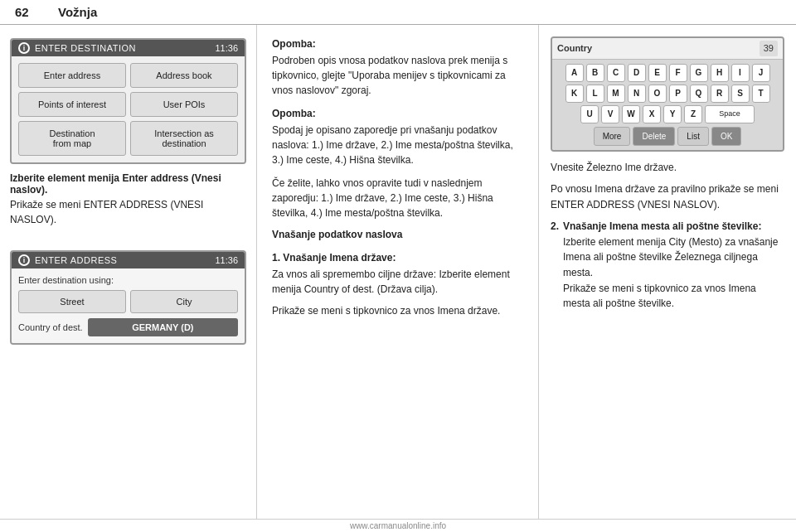 The height and width of the screenshot is (532, 796). I want to click on country-value: GERMANY (D), so click(163, 327).